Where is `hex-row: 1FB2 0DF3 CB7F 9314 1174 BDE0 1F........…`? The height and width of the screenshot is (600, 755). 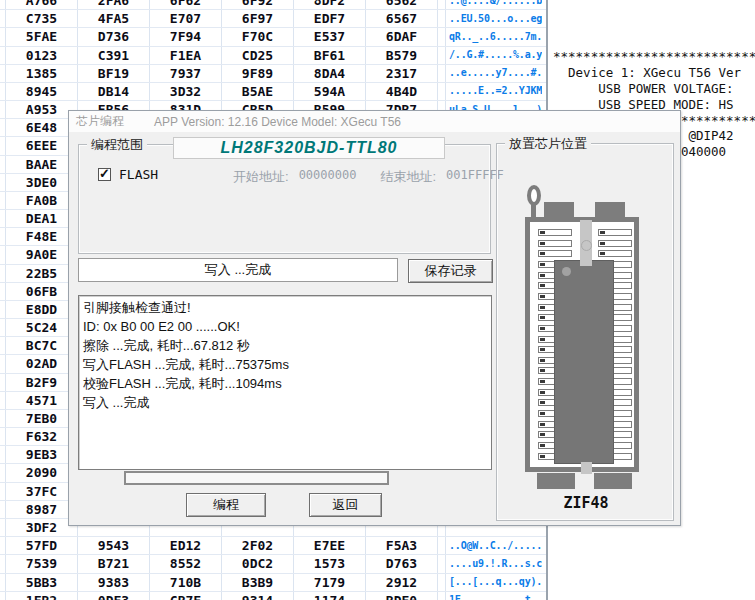
hex-row: 1FB2 0DF3 CB7F 9314 1174 BDE0 1F........… is located at coordinates (273, 596).